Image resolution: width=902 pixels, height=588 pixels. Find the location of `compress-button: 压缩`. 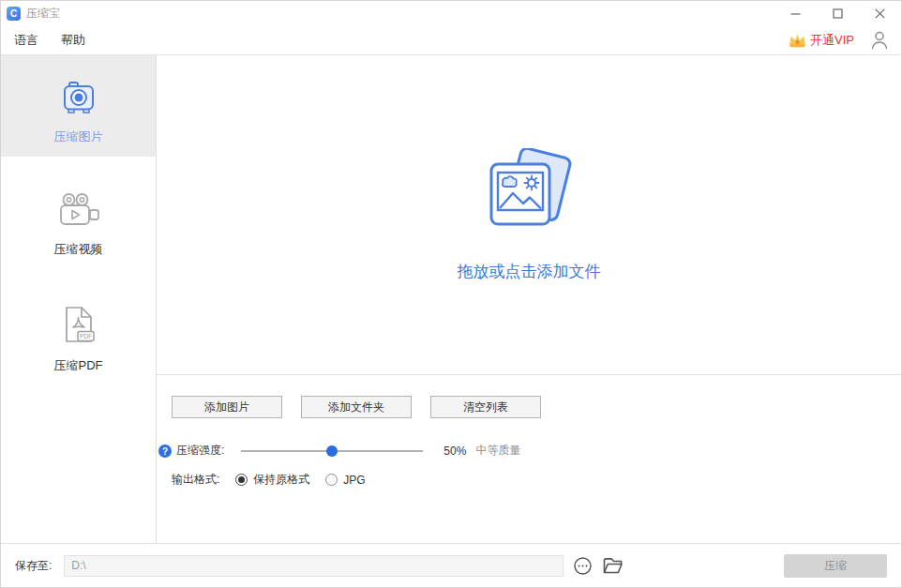

compress-button: 压缩 is located at coordinates (835, 566).